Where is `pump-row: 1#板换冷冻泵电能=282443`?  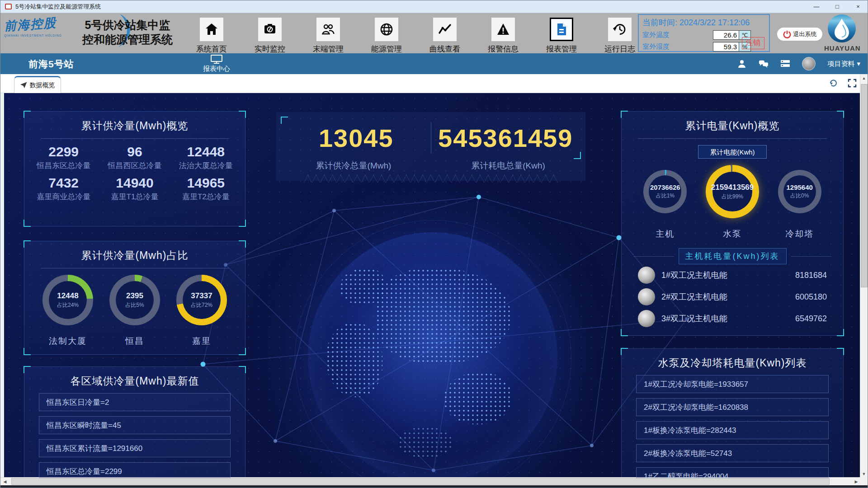
pump-row: 1#板换冷冻泵电能=282443 is located at coordinates (732, 430).